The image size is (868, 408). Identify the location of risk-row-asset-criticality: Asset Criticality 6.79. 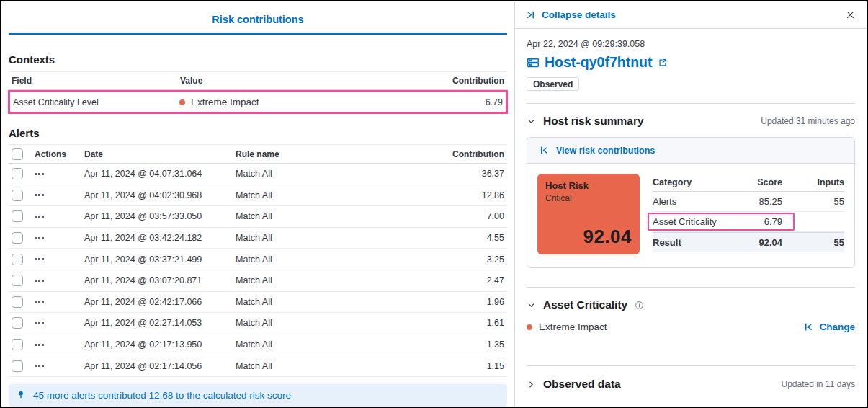
(748, 222).